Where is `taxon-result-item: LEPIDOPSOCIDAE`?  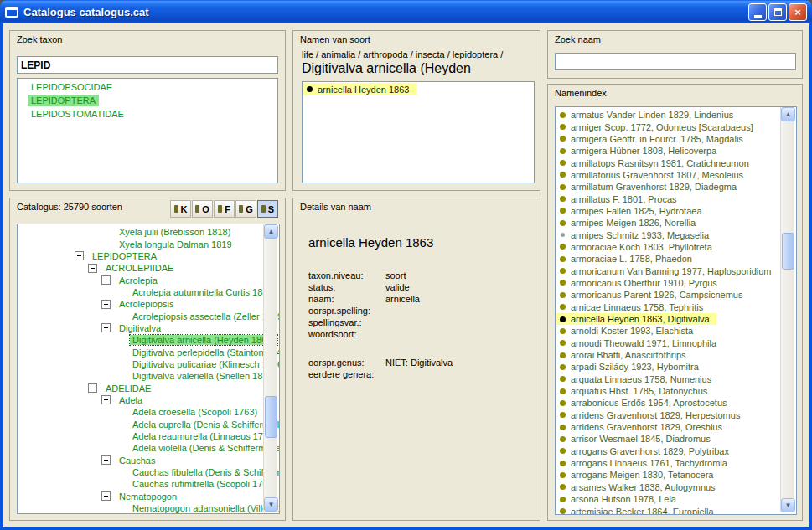
taxon-result-item: LEPIDOPSOCIDAE is located at coordinates (147, 87).